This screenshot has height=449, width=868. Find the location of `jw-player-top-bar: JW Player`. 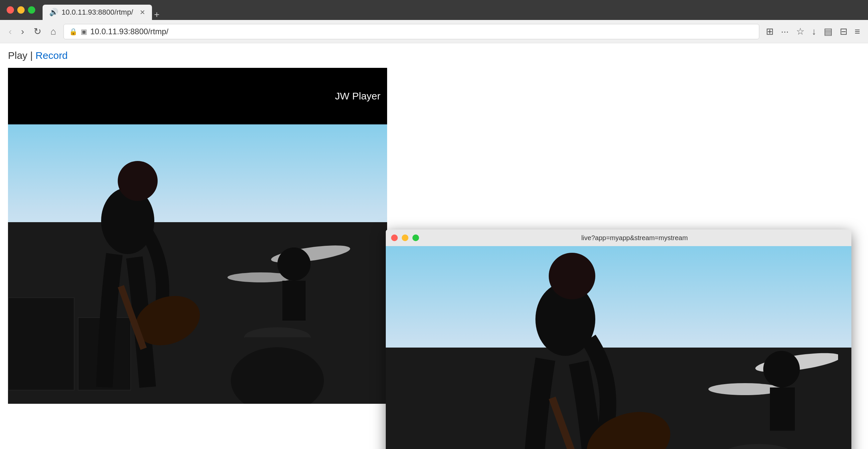

jw-player-top-bar: JW Player is located at coordinates (197, 96).